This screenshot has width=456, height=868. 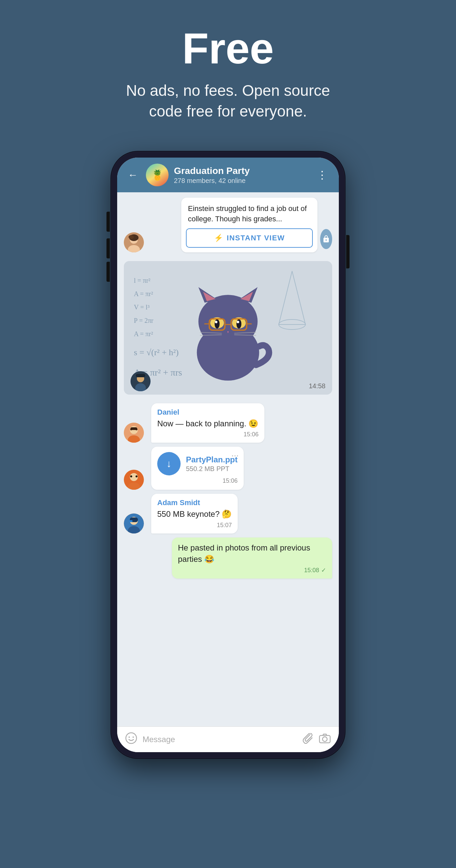 What do you see at coordinates (194, 514) in the screenshot?
I see `adam-message-text: 550 MB keynote? 🤔` at bounding box center [194, 514].